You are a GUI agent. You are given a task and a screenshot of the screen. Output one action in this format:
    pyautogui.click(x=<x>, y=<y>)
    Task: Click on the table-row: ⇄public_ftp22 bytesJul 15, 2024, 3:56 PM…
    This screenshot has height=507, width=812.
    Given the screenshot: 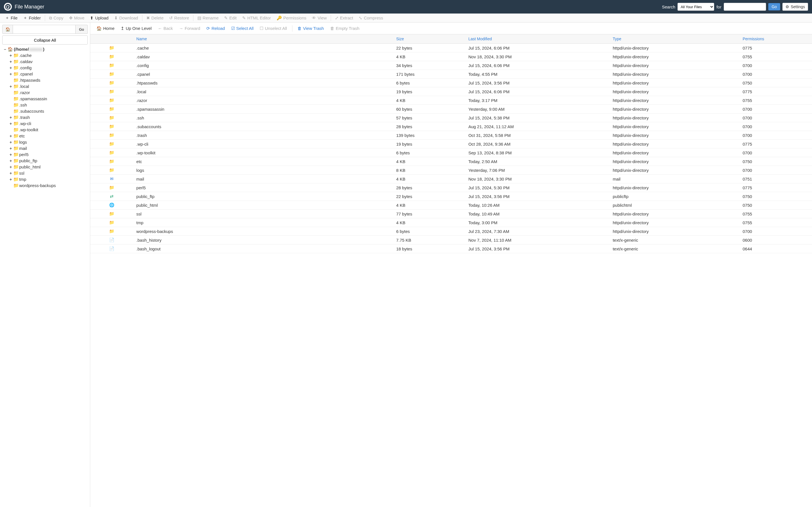 What is the action you would take?
    pyautogui.click(x=451, y=196)
    